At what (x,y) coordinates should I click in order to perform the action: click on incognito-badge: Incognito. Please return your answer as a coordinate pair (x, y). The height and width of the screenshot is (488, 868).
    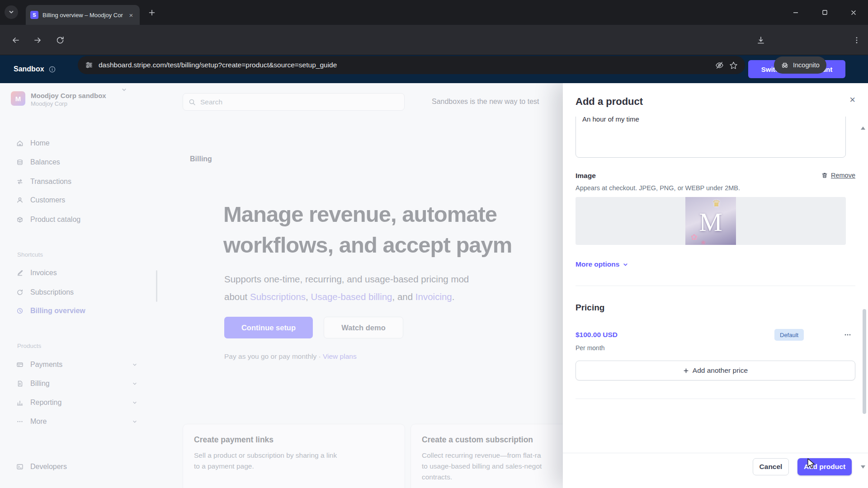
    Looking at the image, I should click on (800, 65).